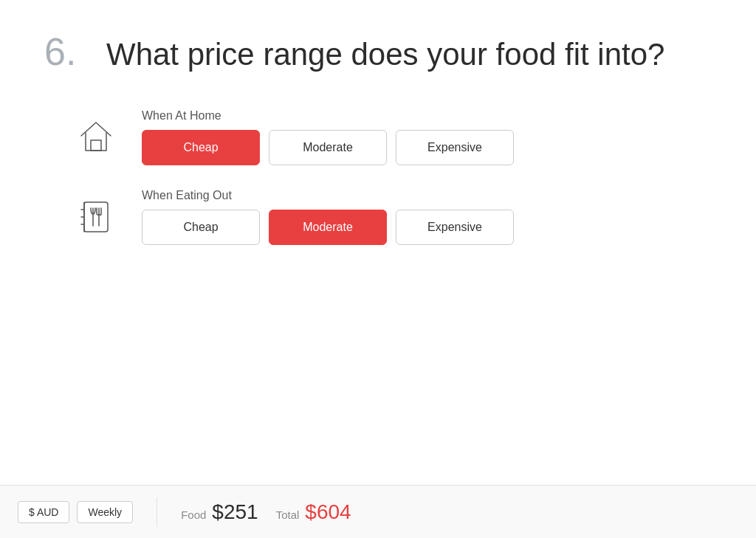  I want to click on question-number: 6., so click(66, 52).